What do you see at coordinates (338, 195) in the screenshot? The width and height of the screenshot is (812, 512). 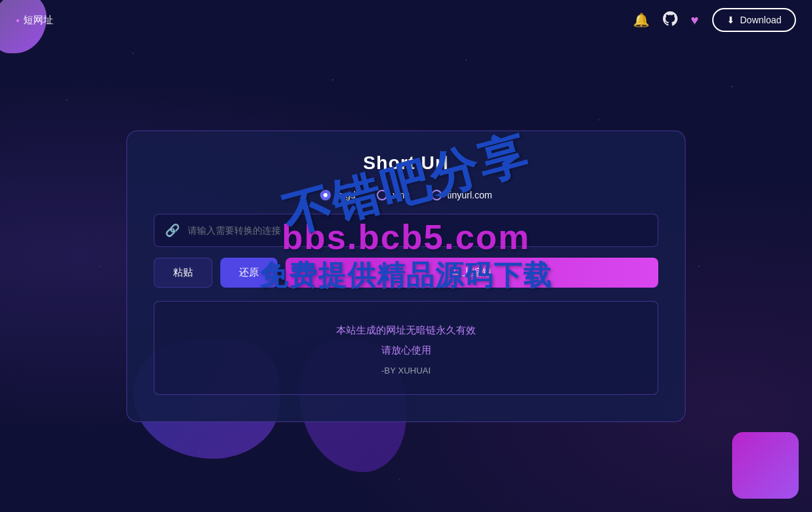 I see `radio-isgd: is.gd` at bounding box center [338, 195].